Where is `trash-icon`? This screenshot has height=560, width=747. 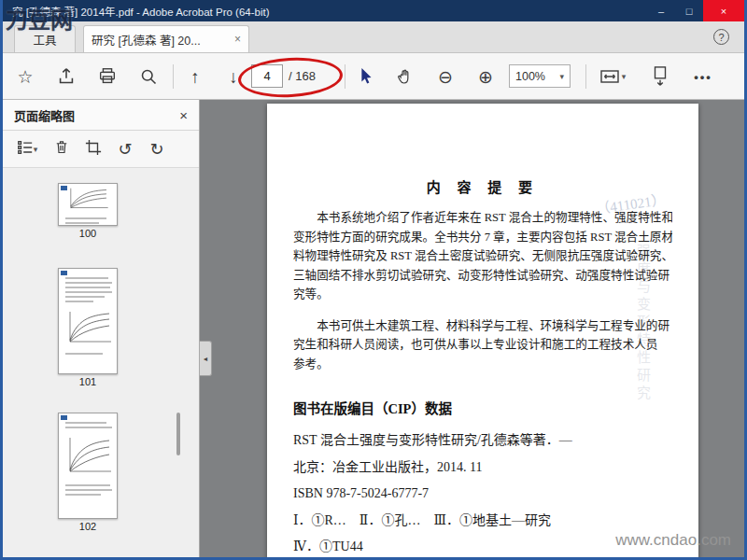 trash-icon is located at coordinates (62, 149).